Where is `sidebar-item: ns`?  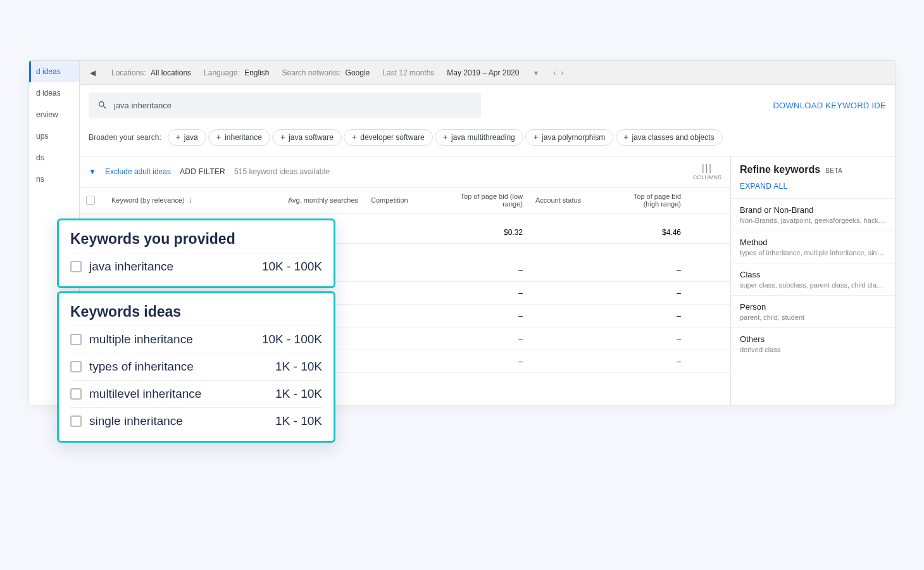
sidebar-item: ns is located at coordinates (54, 179).